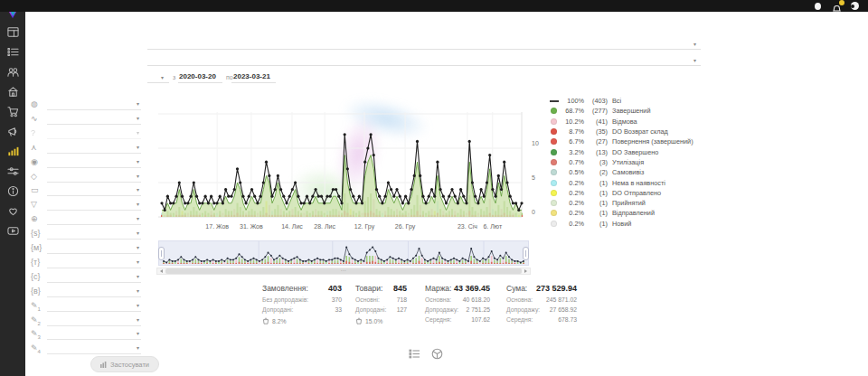  Describe the element at coordinates (336, 302) in the screenshot. I see `stat-sub-value: 370` at that location.